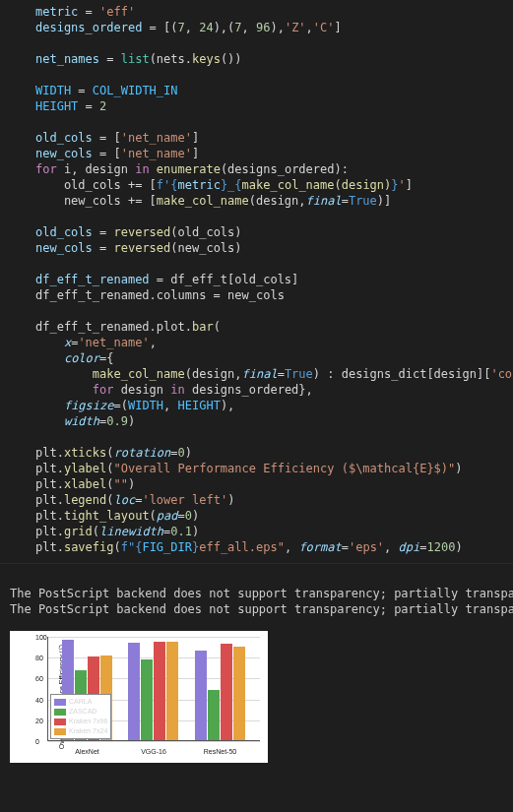  I want to click on legend-label: CARLA, so click(81, 702).